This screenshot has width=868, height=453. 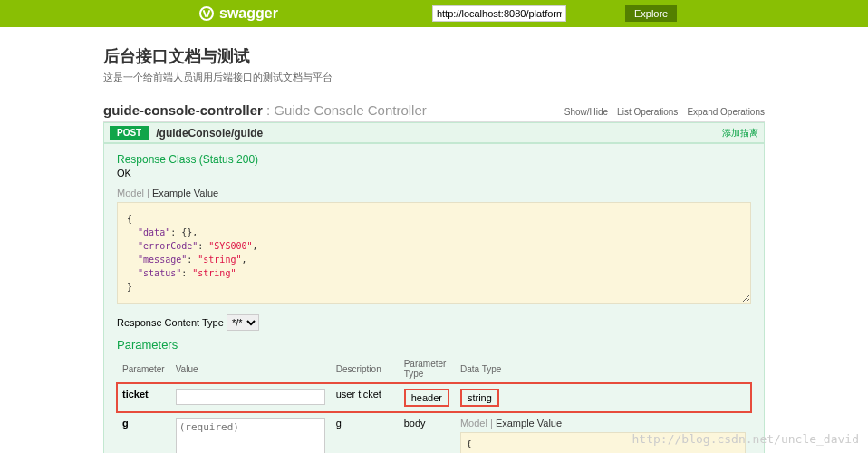 What do you see at coordinates (726, 112) in the screenshot?
I see `expand-ops-link: Expand Operations` at bounding box center [726, 112].